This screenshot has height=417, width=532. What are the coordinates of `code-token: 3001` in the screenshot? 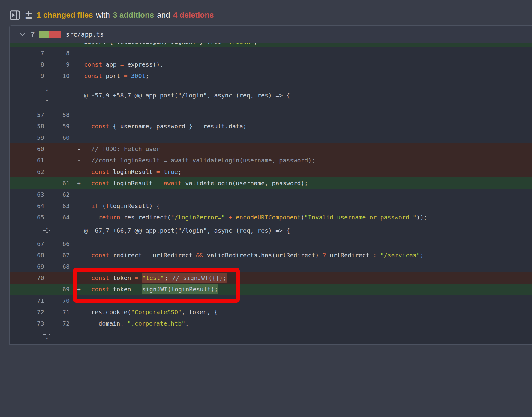 It's located at (138, 76).